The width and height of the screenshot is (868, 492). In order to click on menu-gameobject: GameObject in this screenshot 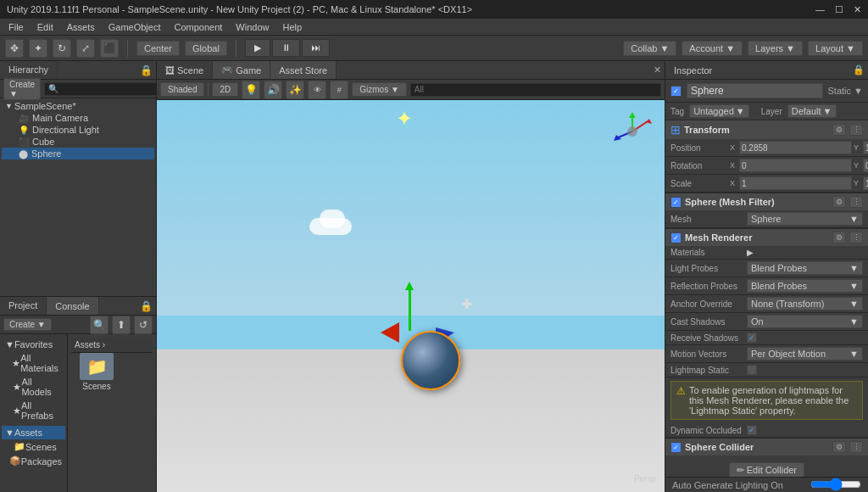, I will do `click(135, 27)`.